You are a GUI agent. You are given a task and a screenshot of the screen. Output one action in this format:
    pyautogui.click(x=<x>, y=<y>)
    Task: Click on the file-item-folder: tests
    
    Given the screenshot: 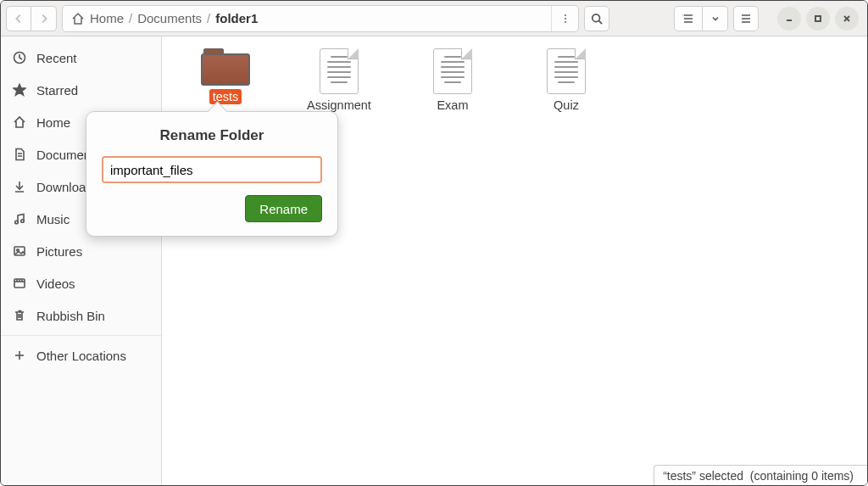 What is the action you would take?
    pyautogui.click(x=225, y=81)
    